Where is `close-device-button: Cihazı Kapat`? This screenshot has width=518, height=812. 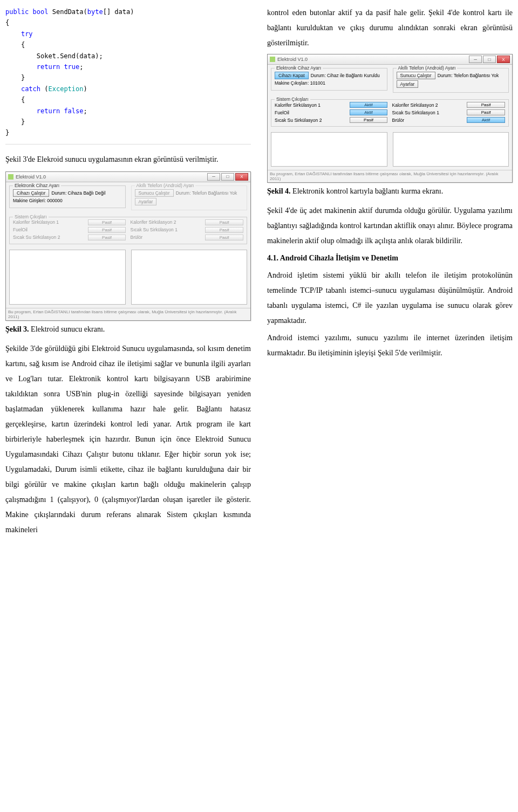 close-device-button: Cihazı Kapat is located at coordinates (291, 75).